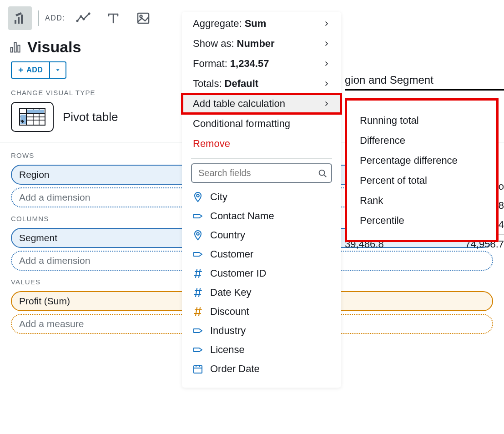  I want to click on field-item-discount: Discount, so click(262, 312).